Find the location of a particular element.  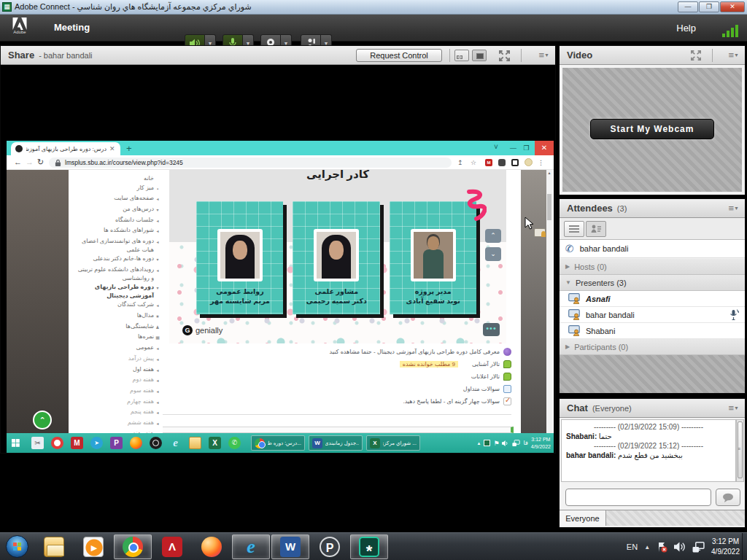

close-button: ✕ is located at coordinates (732, 7).